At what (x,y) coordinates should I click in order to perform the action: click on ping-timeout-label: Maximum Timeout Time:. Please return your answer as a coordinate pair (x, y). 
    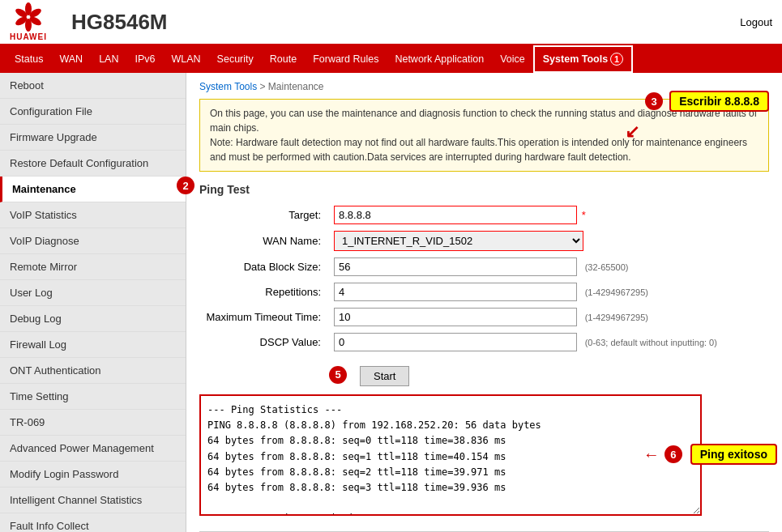
    Looking at the image, I should click on (264, 317).